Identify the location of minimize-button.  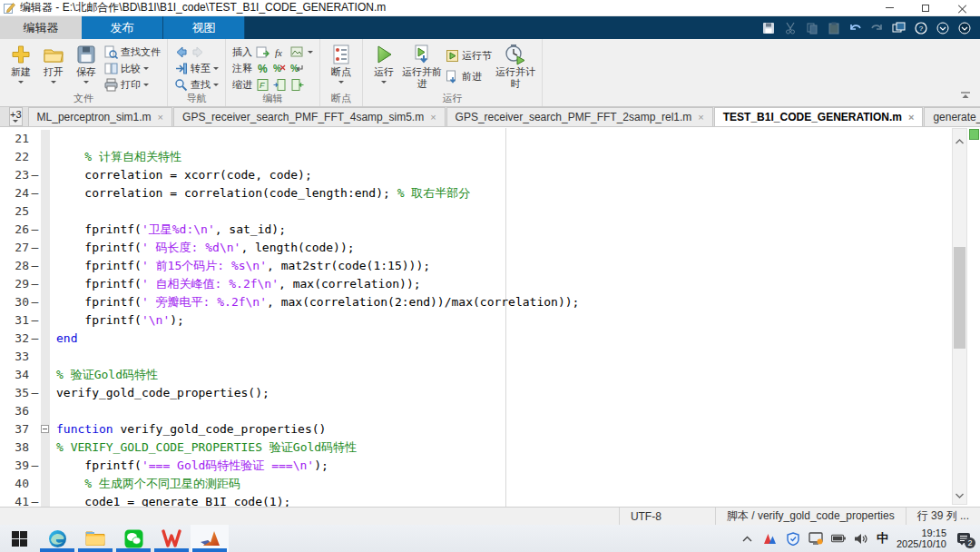
(889, 7).